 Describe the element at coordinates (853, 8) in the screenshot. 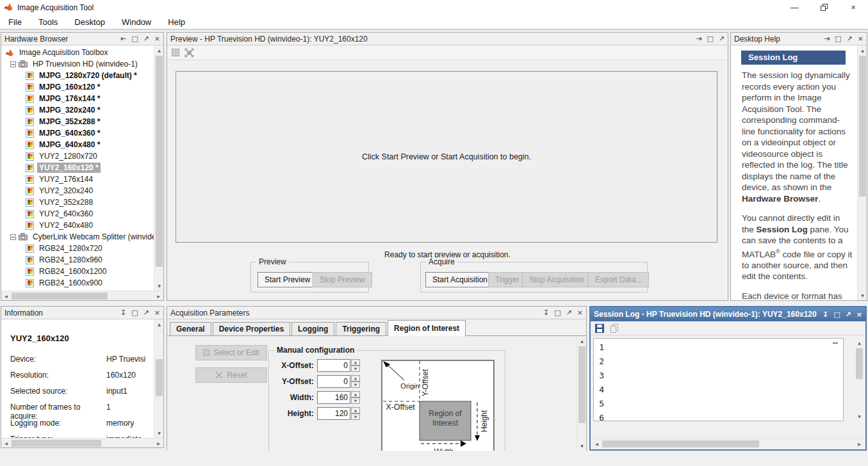

I see `window-close-button: ×` at that location.